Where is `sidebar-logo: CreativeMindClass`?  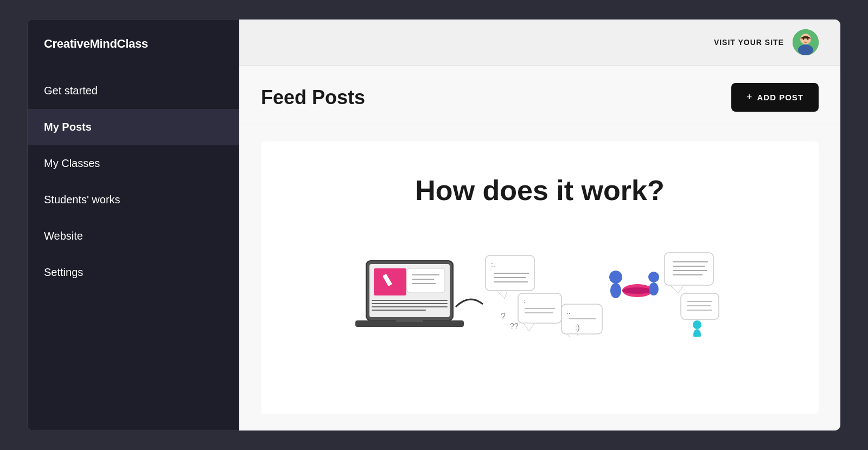 sidebar-logo: CreativeMindClass is located at coordinates (133, 46).